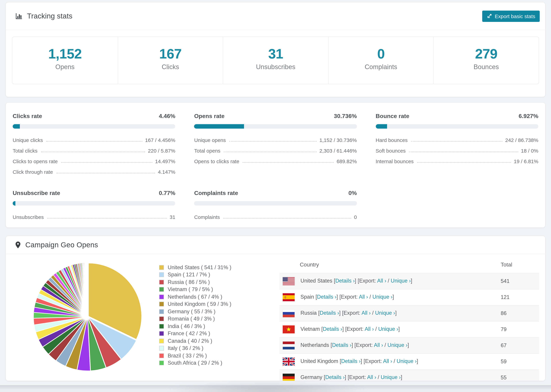  What do you see at coordinates (216, 193) in the screenshot?
I see `rate-title: Complaints rate` at bounding box center [216, 193].